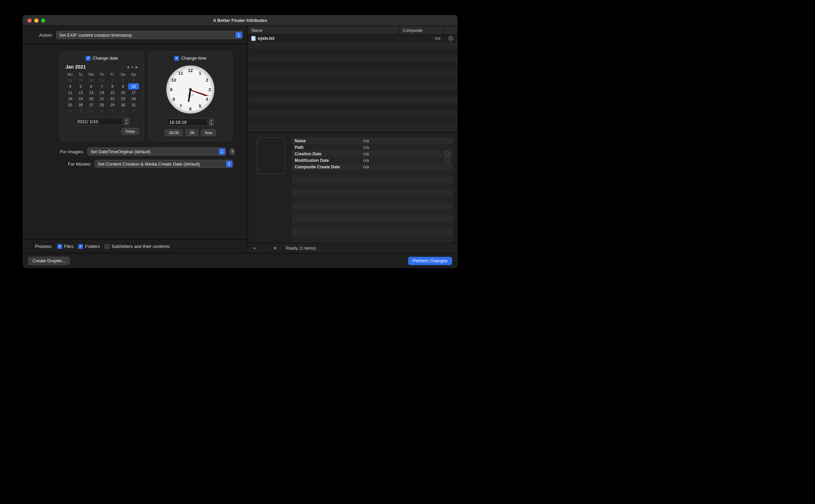 The image size is (815, 504). What do you see at coordinates (36, 21) in the screenshot?
I see `minimize-window-button` at bounding box center [36, 21].